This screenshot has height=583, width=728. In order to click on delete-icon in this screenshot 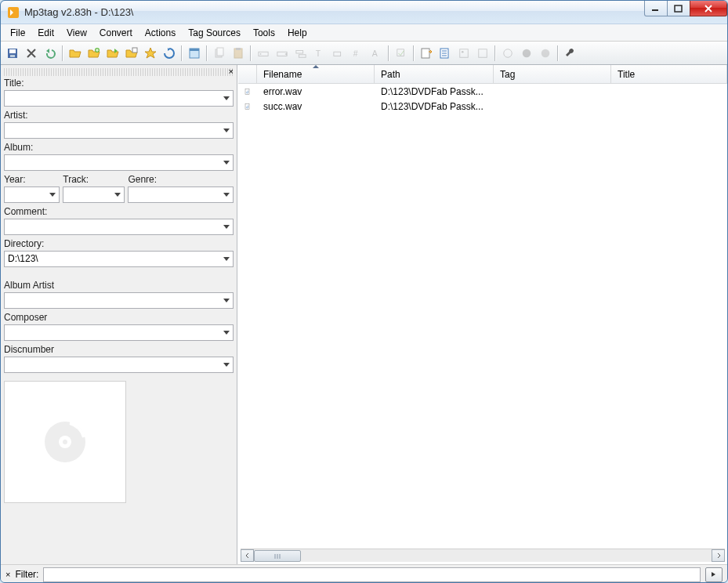, I will do `click(31, 53)`.